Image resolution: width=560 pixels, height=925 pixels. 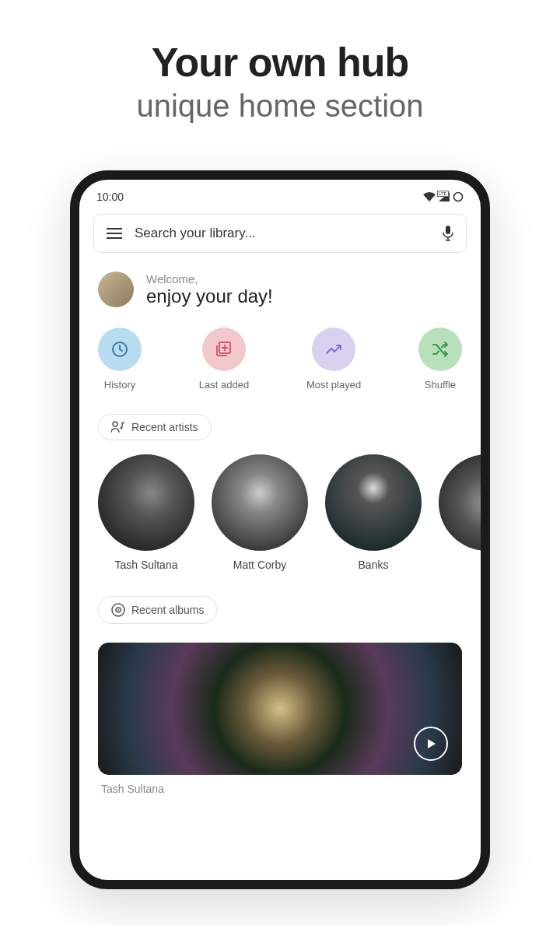 I want to click on quick-action-most-played: Most played, so click(x=334, y=359).